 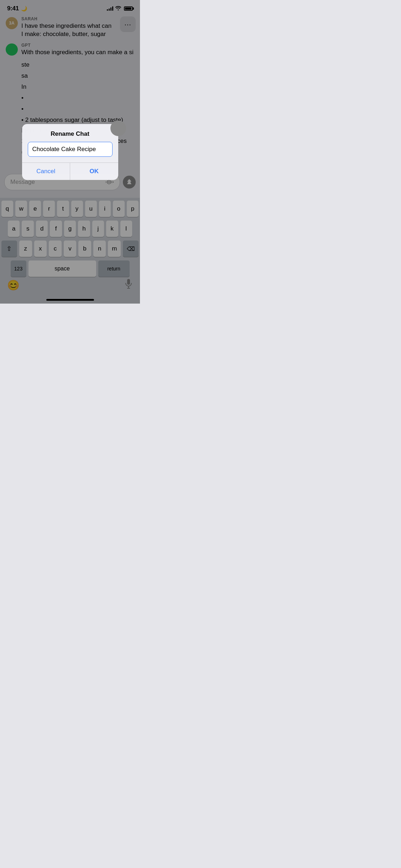 I want to click on rename-chat-input, so click(x=70, y=149).